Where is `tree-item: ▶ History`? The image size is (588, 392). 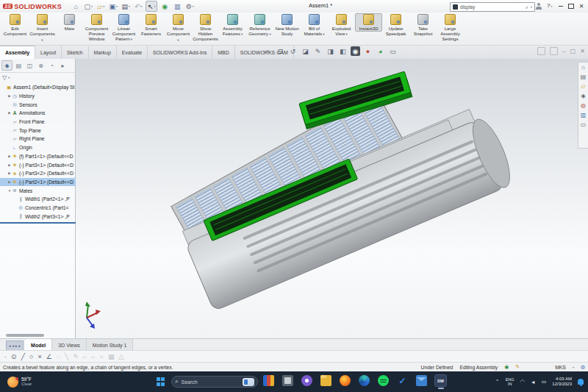 tree-item: ▶ History is located at coordinates (38, 96).